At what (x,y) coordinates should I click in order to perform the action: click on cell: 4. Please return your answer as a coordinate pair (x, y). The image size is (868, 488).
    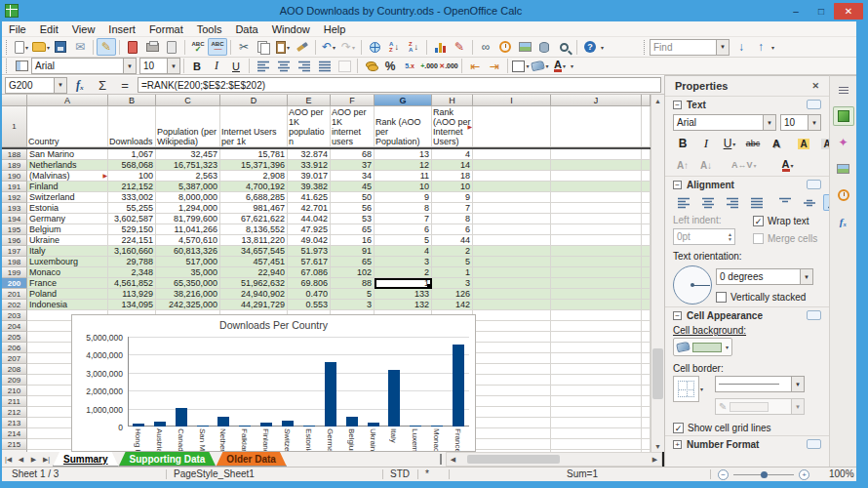
    Looking at the image, I should click on (453, 154).